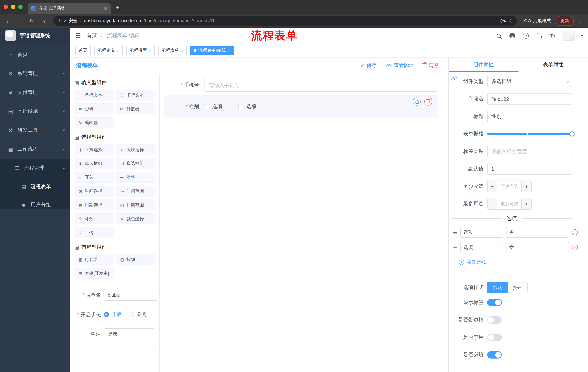  I want to click on sidebar-logo: 芋道管理系统, so click(35, 36).